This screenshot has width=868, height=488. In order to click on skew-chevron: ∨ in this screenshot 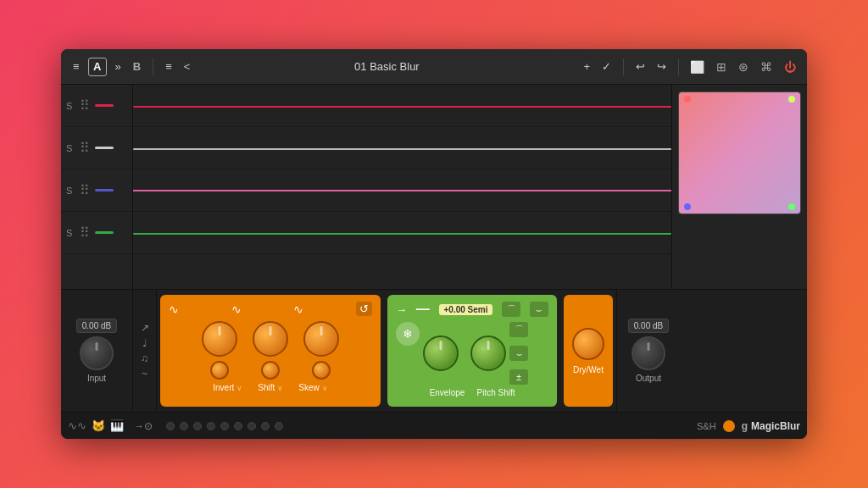, I will do `click(326, 388)`.